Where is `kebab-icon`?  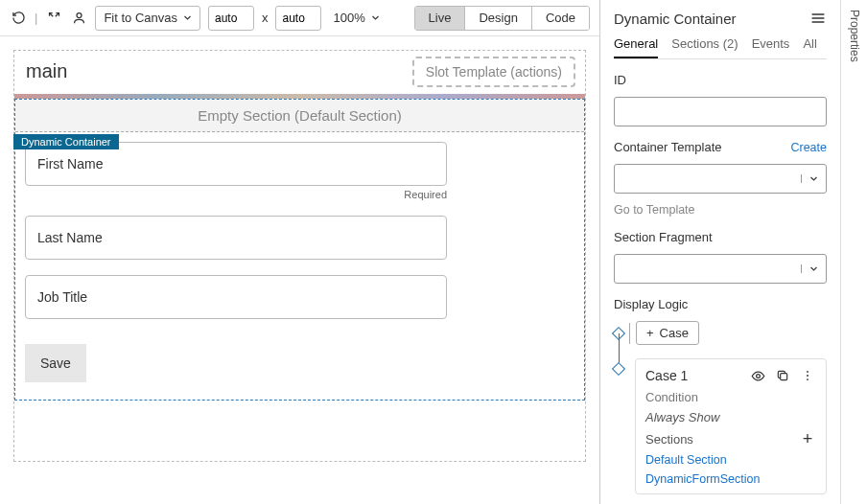
kebab-icon is located at coordinates (808, 376).